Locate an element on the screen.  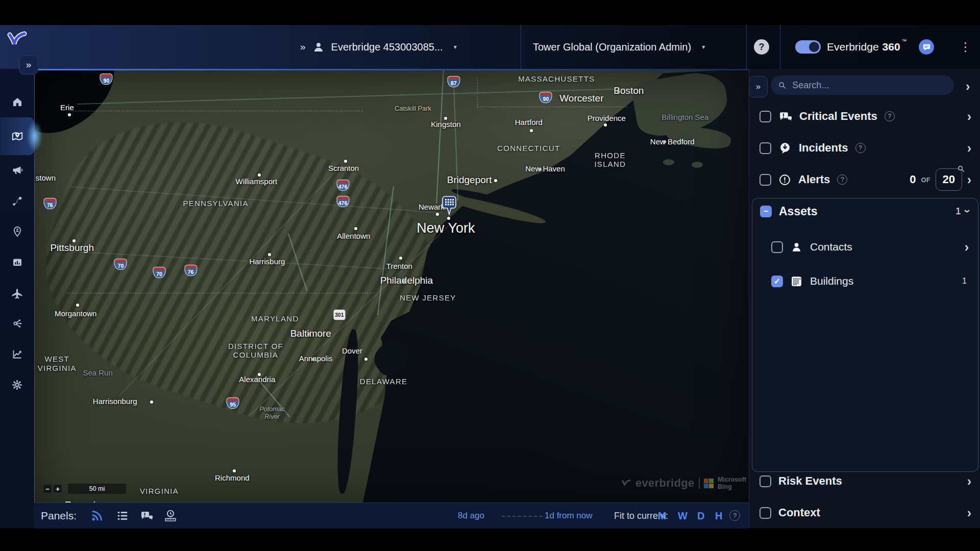
map-label: Scranton is located at coordinates (344, 168).